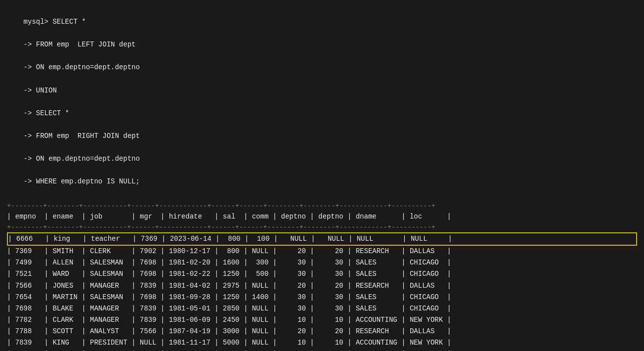 This screenshot has width=644, height=351. I want to click on data-row-allen: | 7499 | ALLEN | SALESMAN | 7698 | 1981-…, so click(322, 263).